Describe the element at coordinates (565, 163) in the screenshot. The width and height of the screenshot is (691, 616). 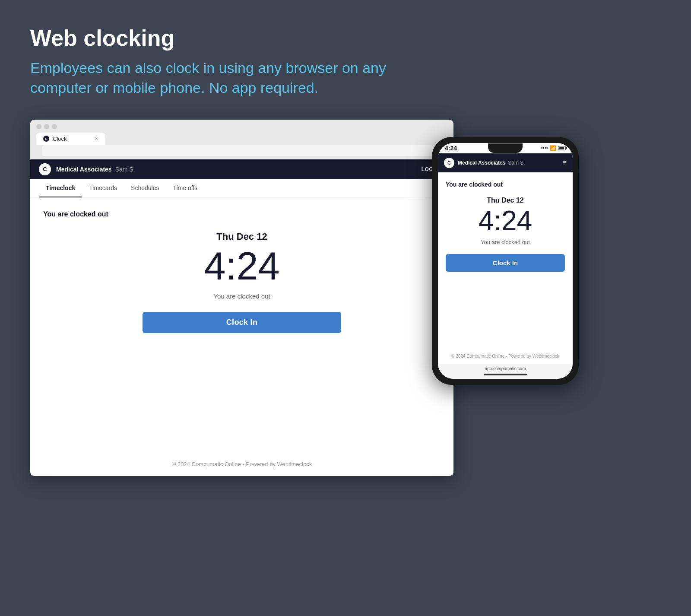
I see `phone-menu-icon: ≡` at that location.